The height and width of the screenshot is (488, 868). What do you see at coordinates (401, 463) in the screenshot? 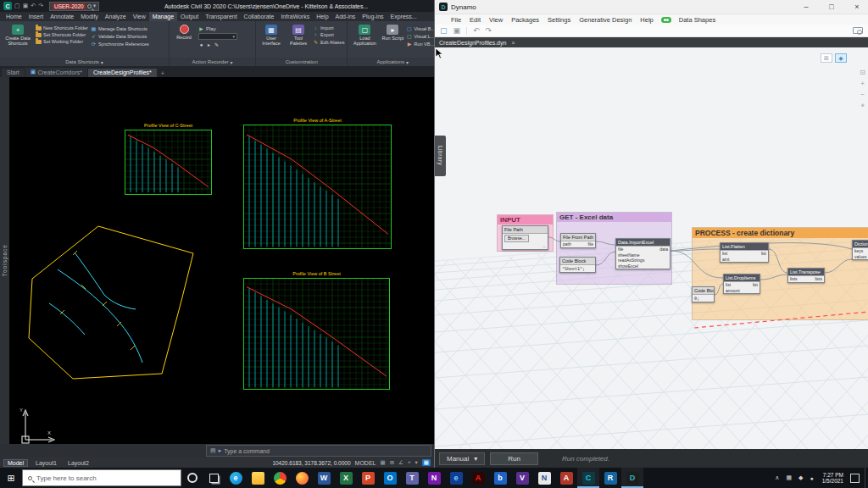
I see `polar-tracking-icon: ∠` at bounding box center [401, 463].